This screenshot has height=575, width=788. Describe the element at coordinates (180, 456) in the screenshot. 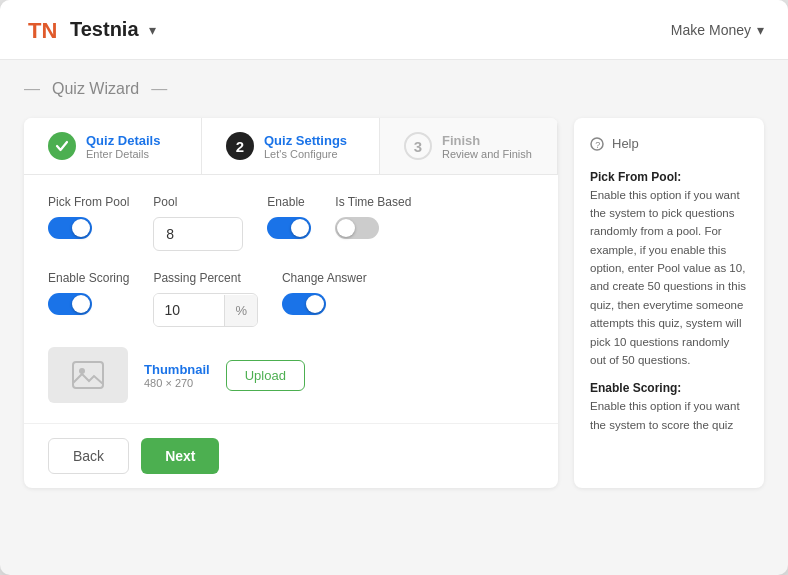

I see `next-button: Next` at that location.